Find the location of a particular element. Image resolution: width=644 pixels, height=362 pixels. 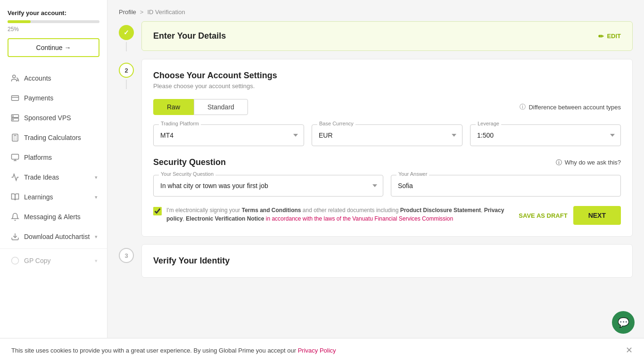

accounts-icon is located at coordinates (15, 78).